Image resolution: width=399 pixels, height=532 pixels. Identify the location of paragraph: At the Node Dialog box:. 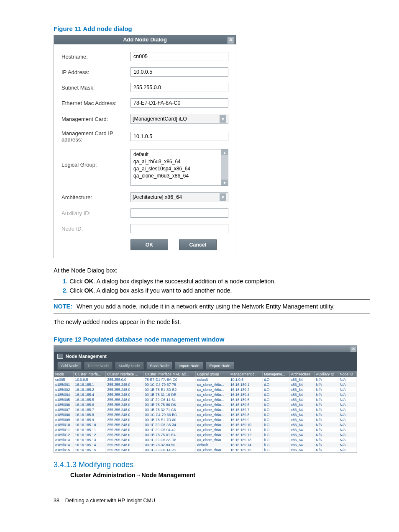
(212, 271).